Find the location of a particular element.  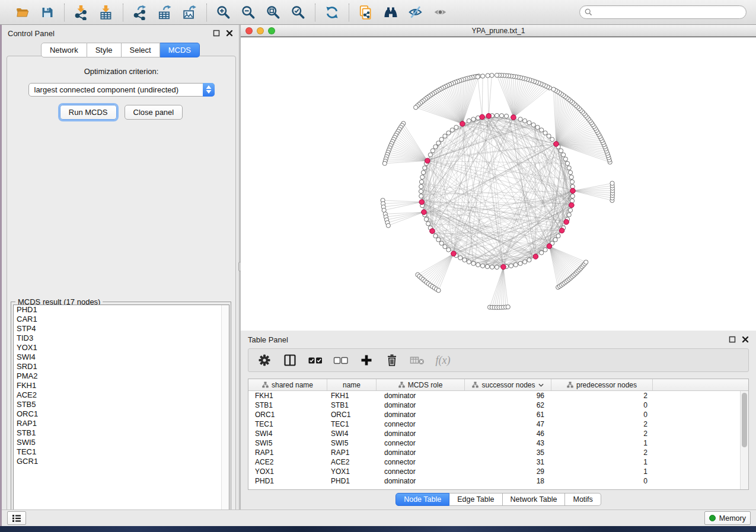

show-column-panel-button is located at coordinates (290, 360).